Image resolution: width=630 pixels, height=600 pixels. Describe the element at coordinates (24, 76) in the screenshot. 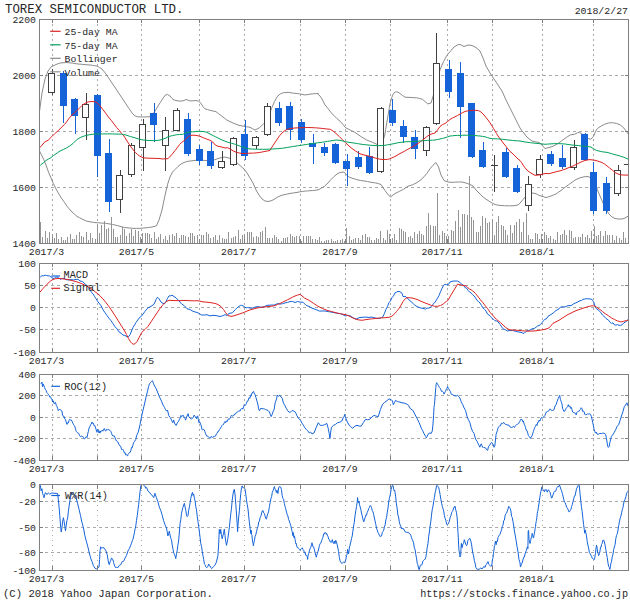

I see `svg-text: 2000` at that location.